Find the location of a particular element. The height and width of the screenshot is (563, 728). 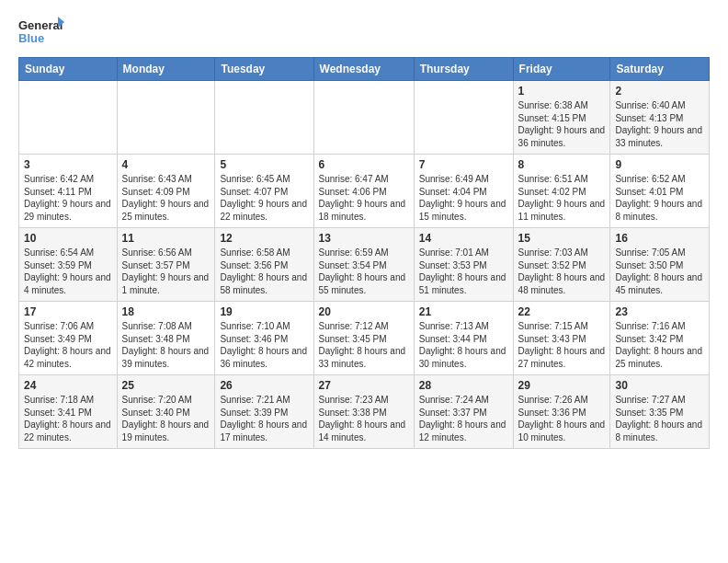

day-number: 3 is located at coordinates (68, 165).